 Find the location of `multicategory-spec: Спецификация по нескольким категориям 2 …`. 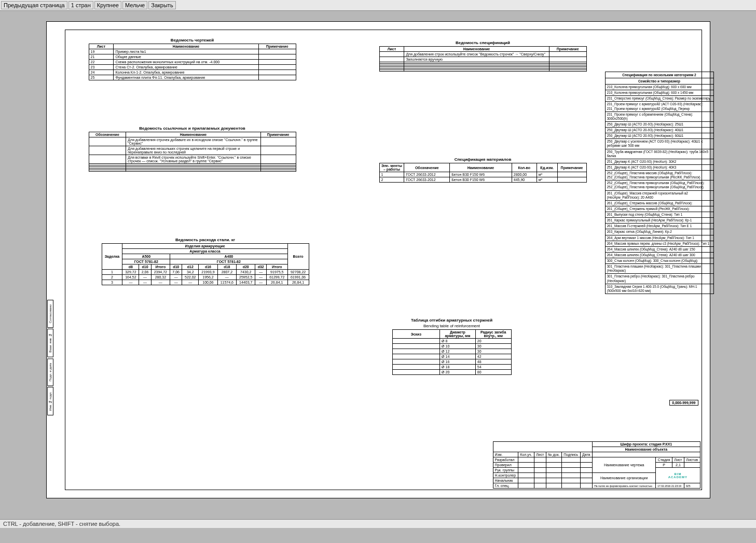

multicategory-spec: Спецификация по нескольким категориям 2 … is located at coordinates (659, 183).